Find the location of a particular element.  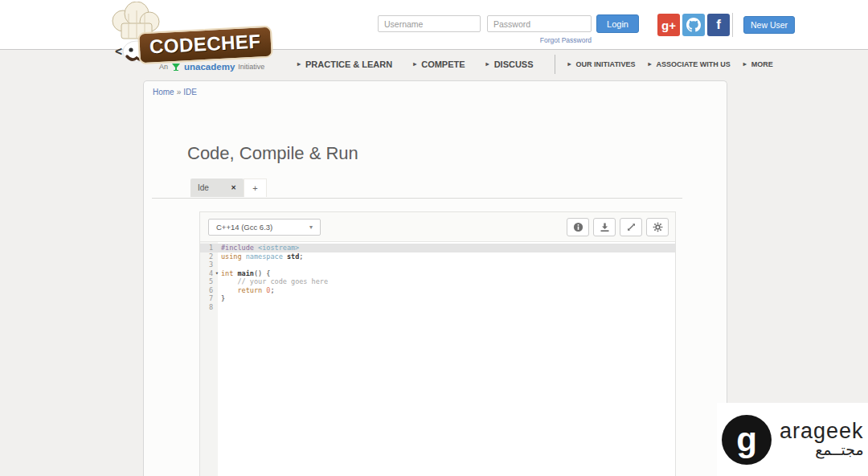

tab-ide: Ide ✕ is located at coordinates (217, 188).